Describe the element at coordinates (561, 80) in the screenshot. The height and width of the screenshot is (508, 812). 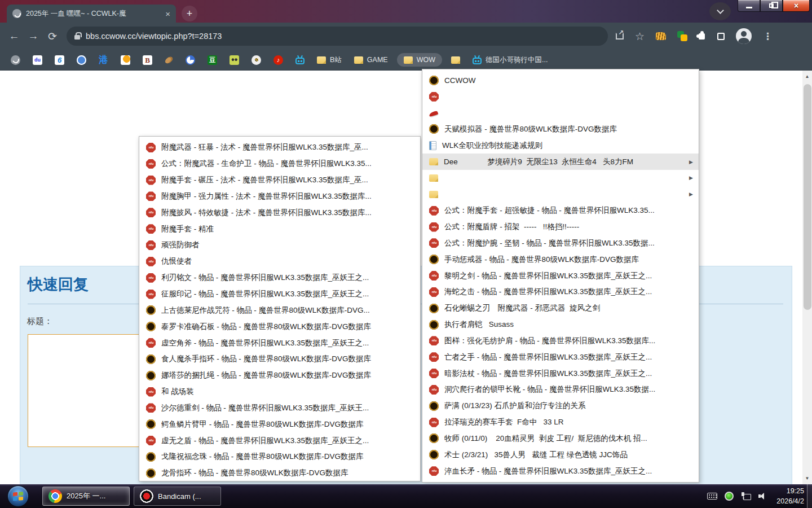
I see `bookmark-menu-item: CCWOW ▶` at that location.